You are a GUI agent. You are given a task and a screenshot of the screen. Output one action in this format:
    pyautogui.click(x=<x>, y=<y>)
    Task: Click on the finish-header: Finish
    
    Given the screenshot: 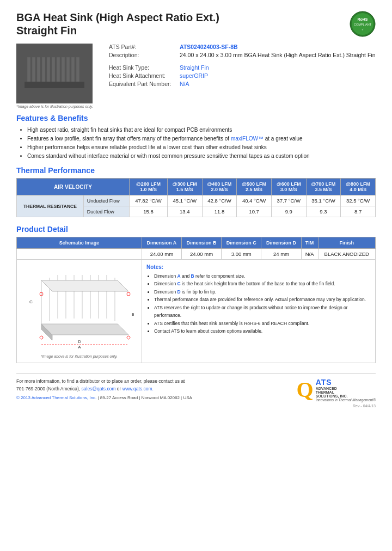 What is the action you would take?
    pyautogui.click(x=346, y=243)
    